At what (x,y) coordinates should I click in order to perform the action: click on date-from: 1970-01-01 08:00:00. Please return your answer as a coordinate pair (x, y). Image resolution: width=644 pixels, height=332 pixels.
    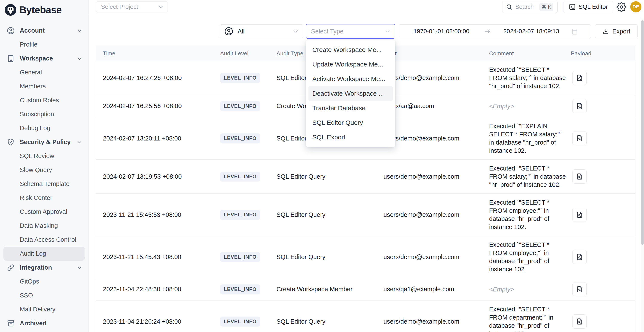
    Looking at the image, I should click on (442, 31).